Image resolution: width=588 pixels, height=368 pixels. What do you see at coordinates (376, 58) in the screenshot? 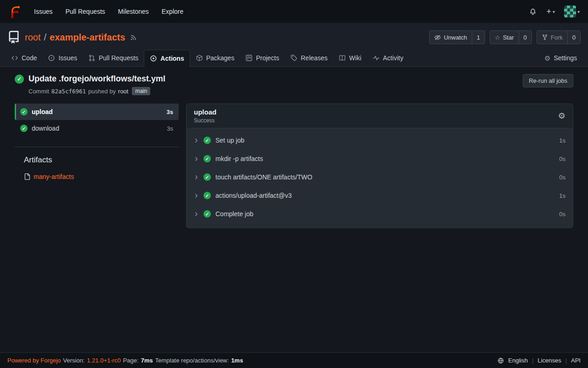
I see `pulse-icon` at bounding box center [376, 58].